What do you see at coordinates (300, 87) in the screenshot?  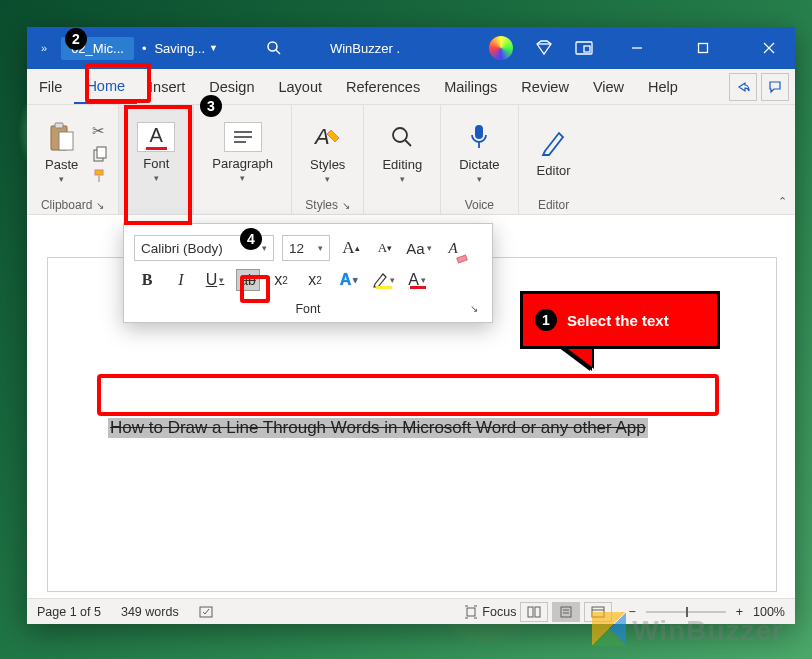 I see `tab-layout: Layout` at bounding box center [300, 87].